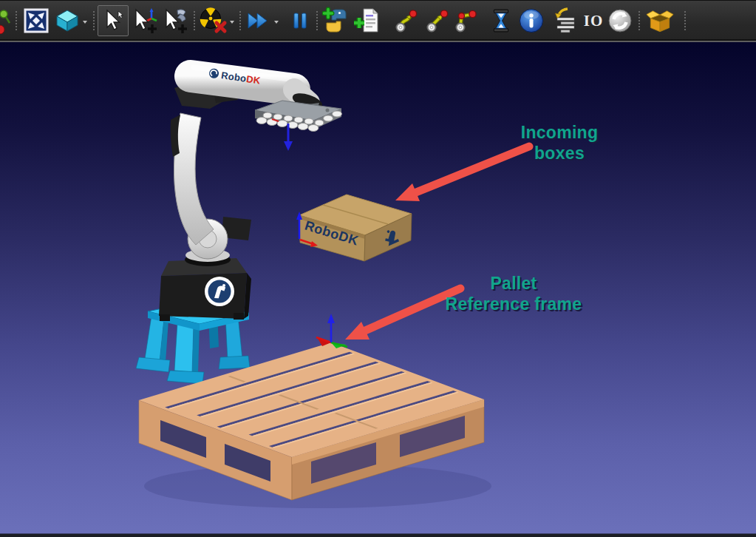  What do you see at coordinates (367, 21) in the screenshot?
I see `add-program-icon` at bounding box center [367, 21].